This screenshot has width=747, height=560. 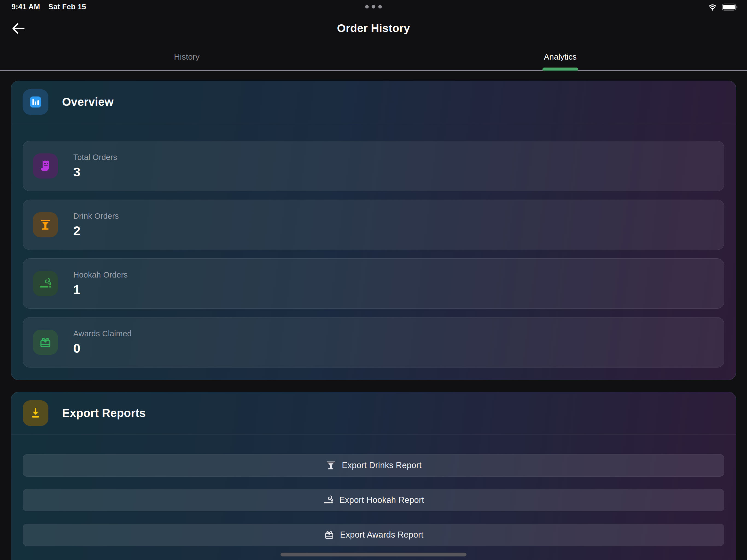 I want to click on stat-label: Awards Claimed, so click(x=102, y=334).